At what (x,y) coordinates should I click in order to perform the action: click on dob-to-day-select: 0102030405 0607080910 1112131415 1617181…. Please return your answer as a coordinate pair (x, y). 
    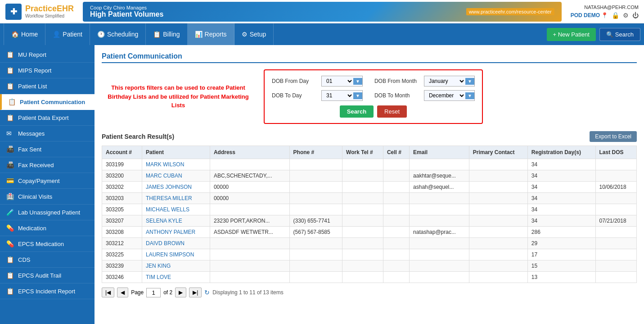
    Looking at the image, I should click on (338, 96).